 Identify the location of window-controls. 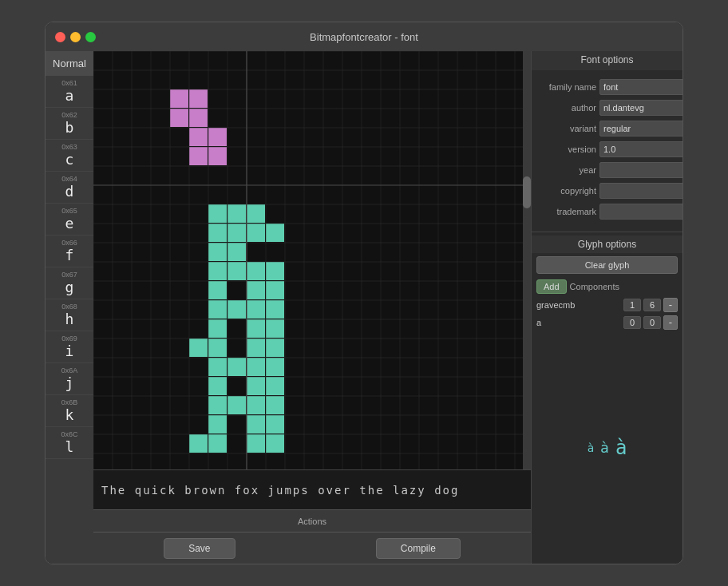
(75, 37).